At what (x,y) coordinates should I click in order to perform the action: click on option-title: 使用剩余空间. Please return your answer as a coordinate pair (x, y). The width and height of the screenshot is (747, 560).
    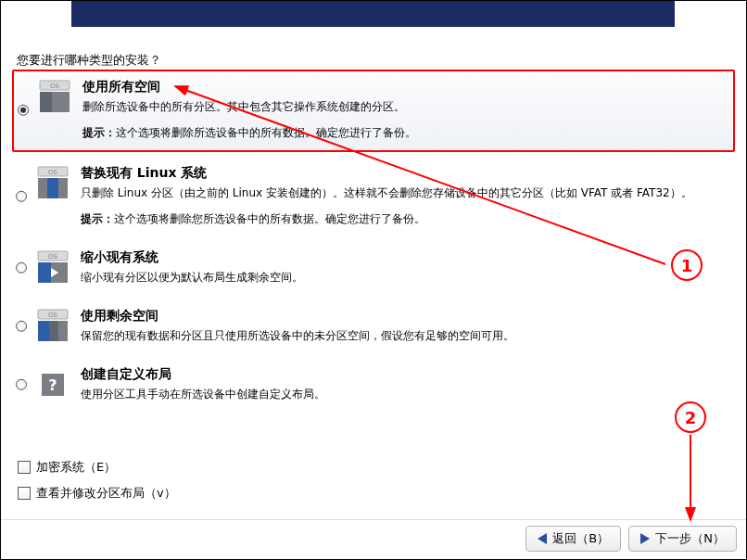
    Looking at the image, I should click on (406, 315).